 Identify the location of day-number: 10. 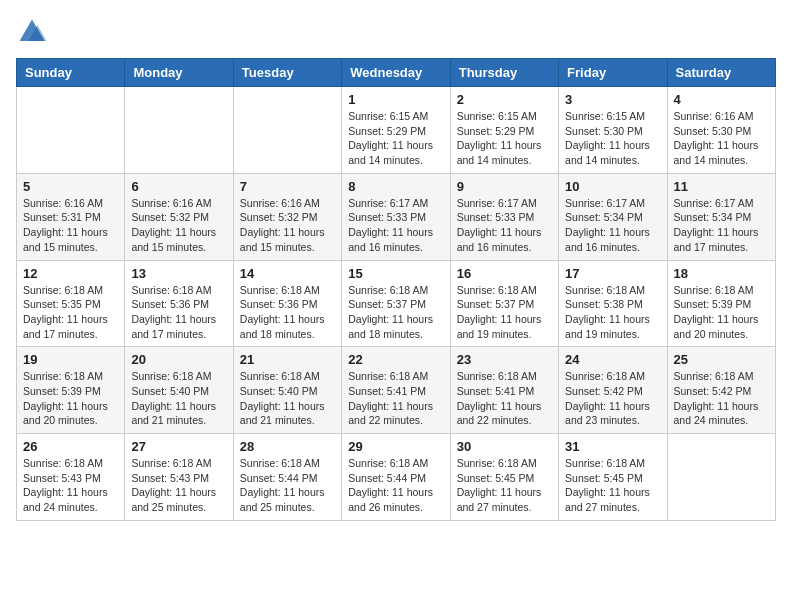
(612, 186).